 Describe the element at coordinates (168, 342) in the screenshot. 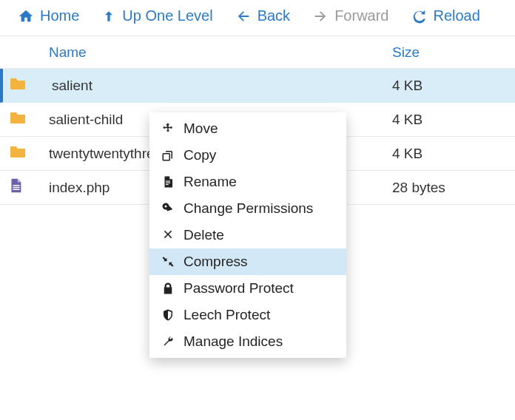

I see `wrench-icon` at that location.